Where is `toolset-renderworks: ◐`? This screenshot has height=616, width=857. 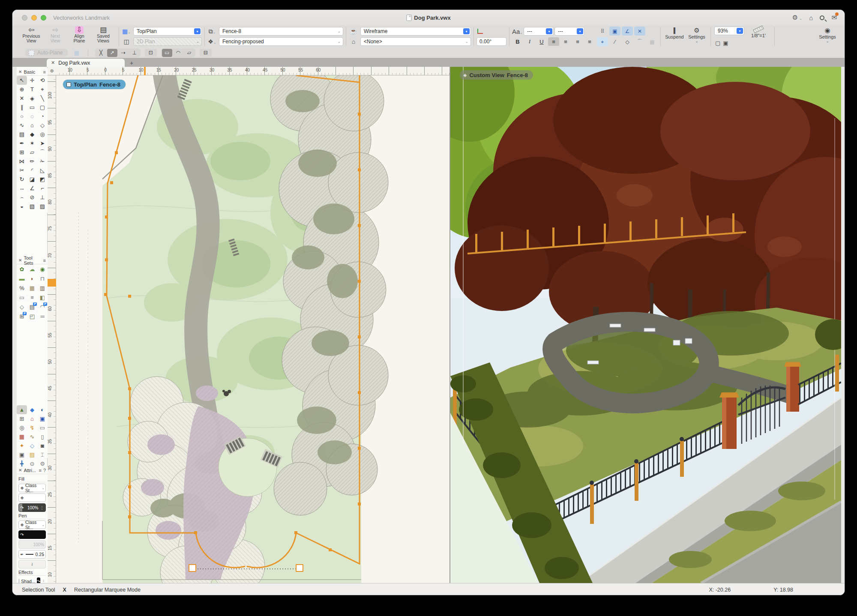
toolset-renderworks: ◐ is located at coordinates (42, 410).